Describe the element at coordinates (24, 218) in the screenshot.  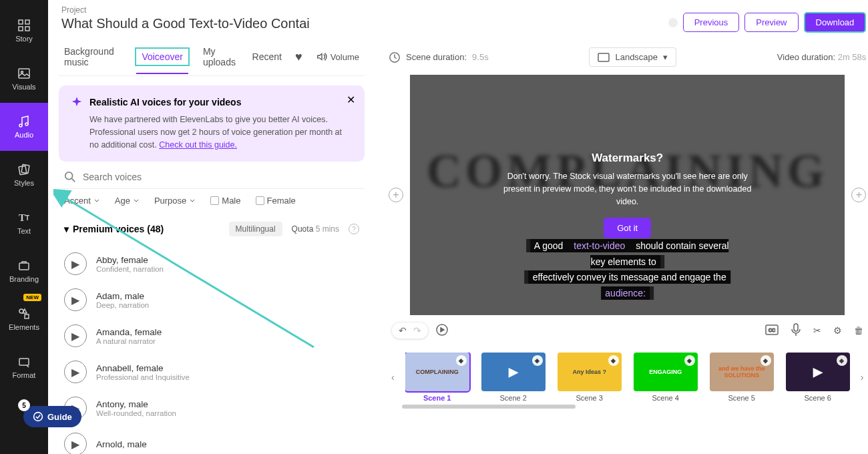
I see `text-icon: TT` at that location.